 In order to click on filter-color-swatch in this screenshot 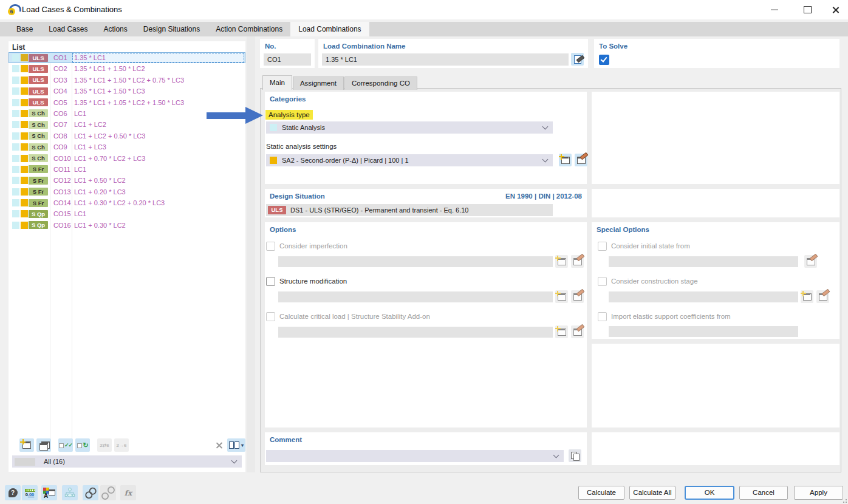, I will do `click(25, 461)`.